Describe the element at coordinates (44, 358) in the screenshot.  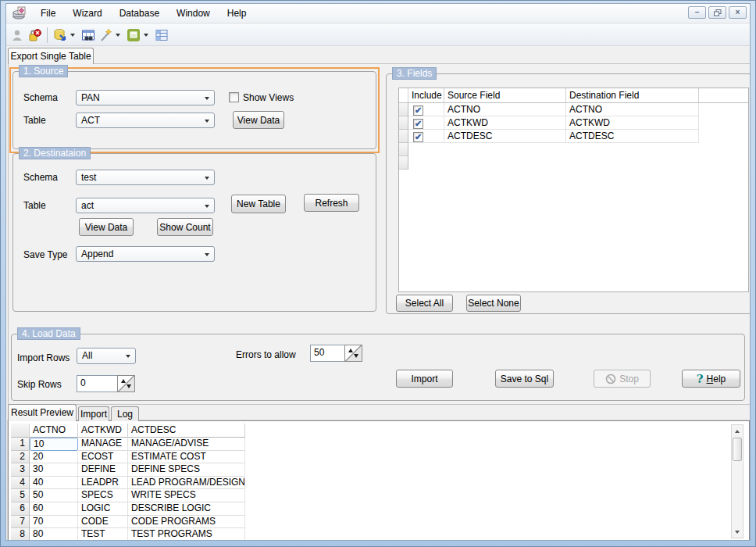
I see `import-rows-label: Import Rows` at that location.